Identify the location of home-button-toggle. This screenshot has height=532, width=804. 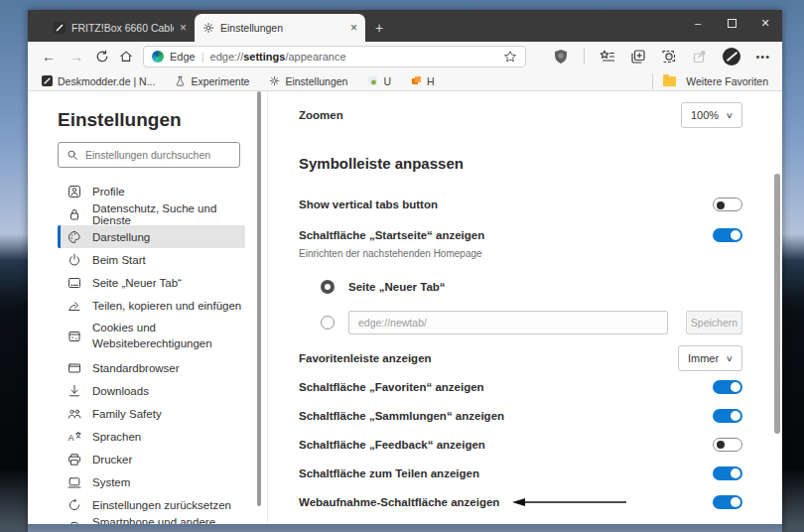
(728, 235).